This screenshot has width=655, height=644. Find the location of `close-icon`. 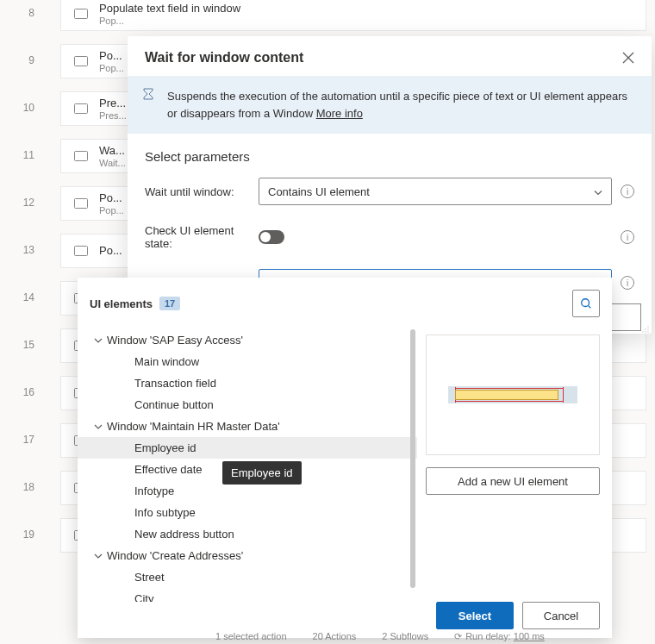

close-icon is located at coordinates (628, 58).